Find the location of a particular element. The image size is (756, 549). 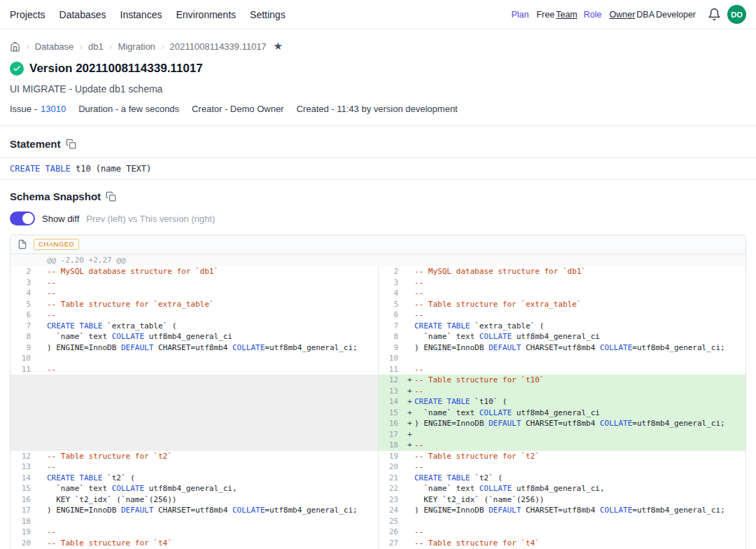

breadcrumb-item: 20211008114339.11017 is located at coordinates (218, 46).